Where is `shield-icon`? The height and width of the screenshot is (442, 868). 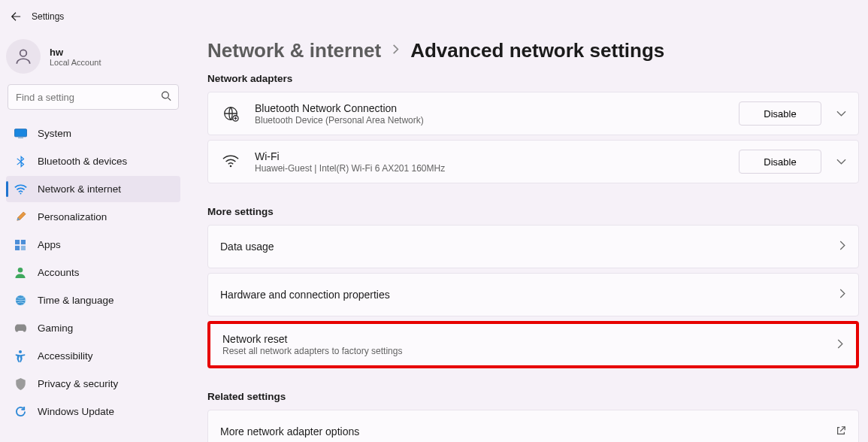 shield-icon is located at coordinates (20, 384).